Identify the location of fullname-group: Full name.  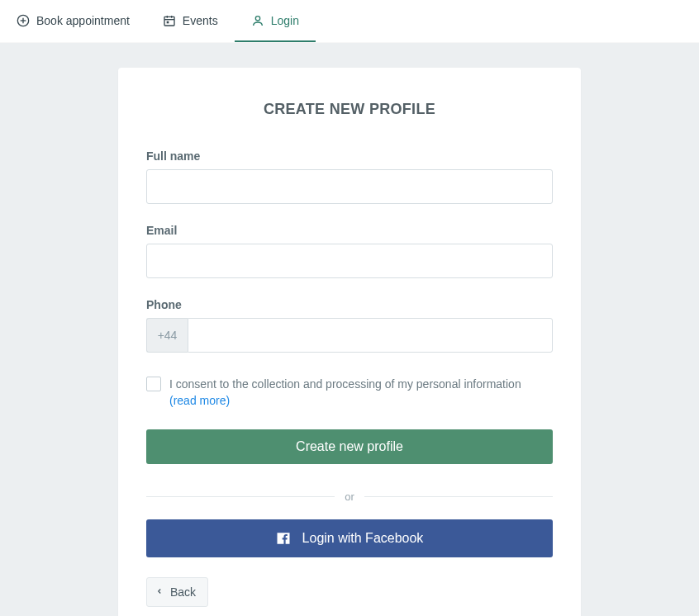
(350, 177).